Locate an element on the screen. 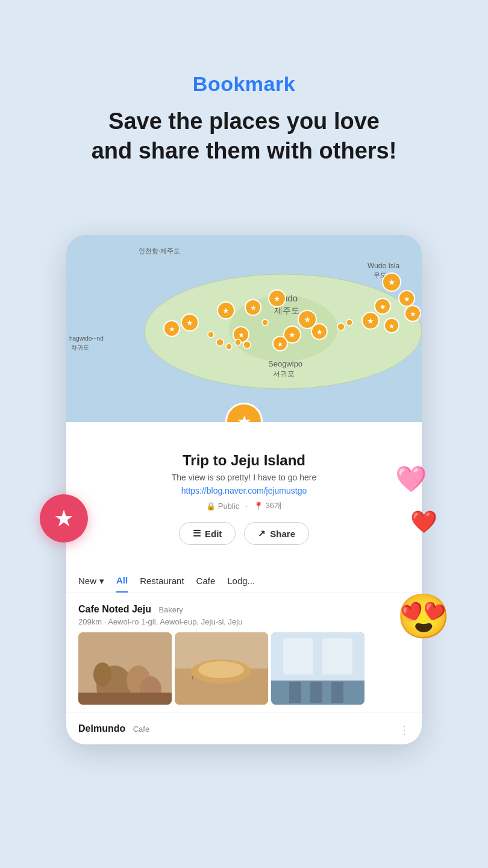 This screenshot has height=868, width=488. place-category-2: Cafe is located at coordinates (141, 729).